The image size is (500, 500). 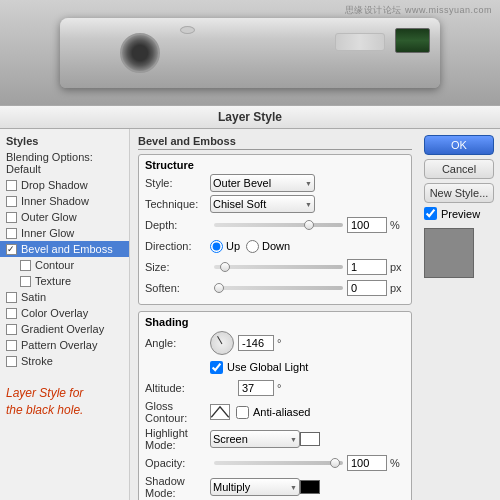 I want to click on highlight-opacity-row: Opacity: 100 %, so click(x=275, y=463).